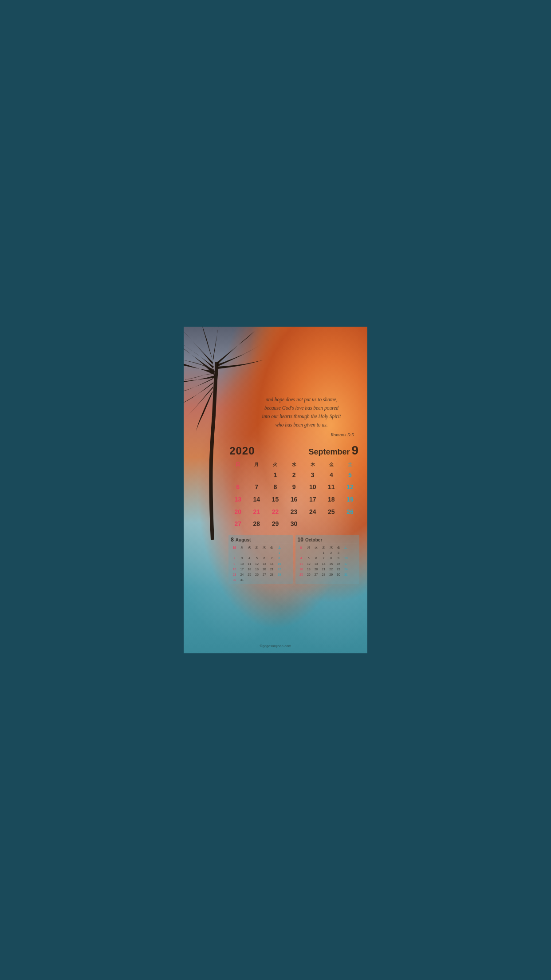 This screenshot has height=980, width=551. I want to click on day-20: 20, so click(238, 512).